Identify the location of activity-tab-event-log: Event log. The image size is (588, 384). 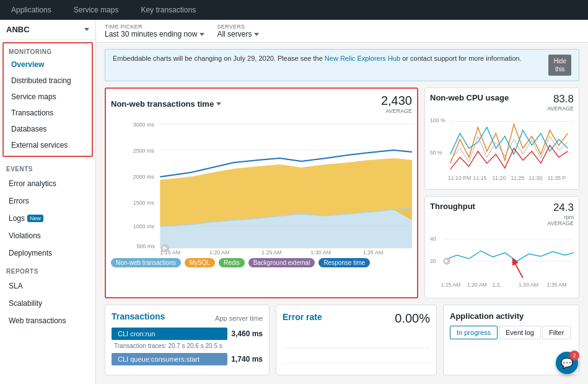
(520, 333).